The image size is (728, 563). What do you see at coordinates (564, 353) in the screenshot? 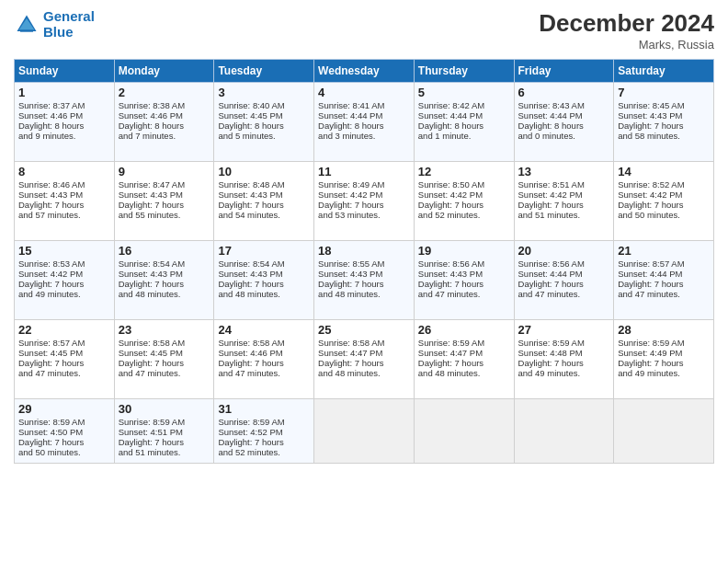
I see `day-info: Sunset: 4:48 PM` at bounding box center [564, 353].